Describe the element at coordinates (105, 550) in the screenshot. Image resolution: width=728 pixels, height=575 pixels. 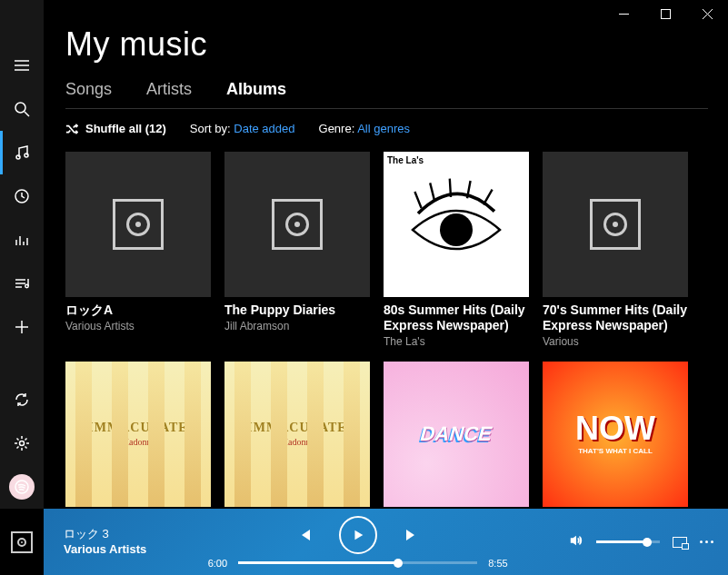
I see `now-playing-artist: Various Artists` at that location.